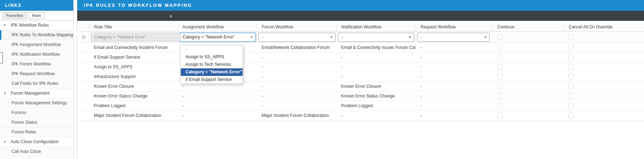 Image resolution: width=644 pixels, height=159 pixels. I want to click on sidebar-item-ipk-request-workflow: IPK Request Workflow, so click(37, 74).